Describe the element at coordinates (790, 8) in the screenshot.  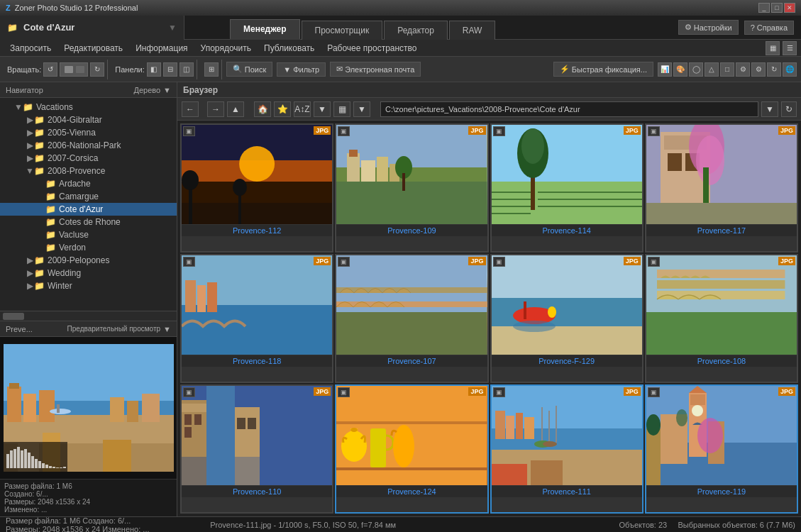
I see `close-button: ✕` at that location.